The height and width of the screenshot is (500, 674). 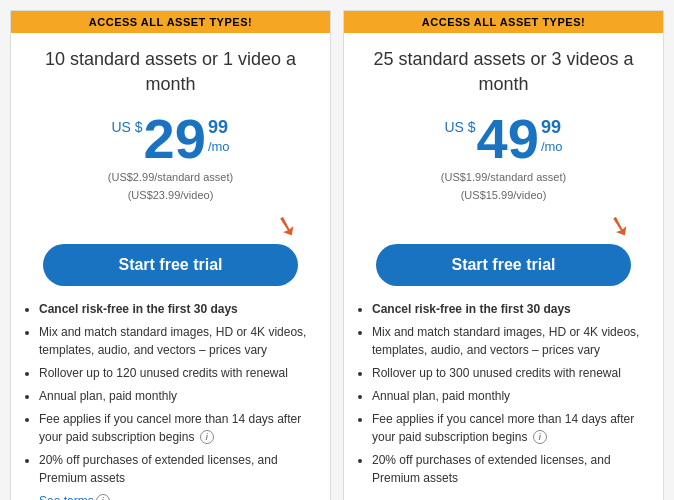 I want to click on feature-item: Rollover up to 120 unused credits with r…, so click(x=176, y=373).